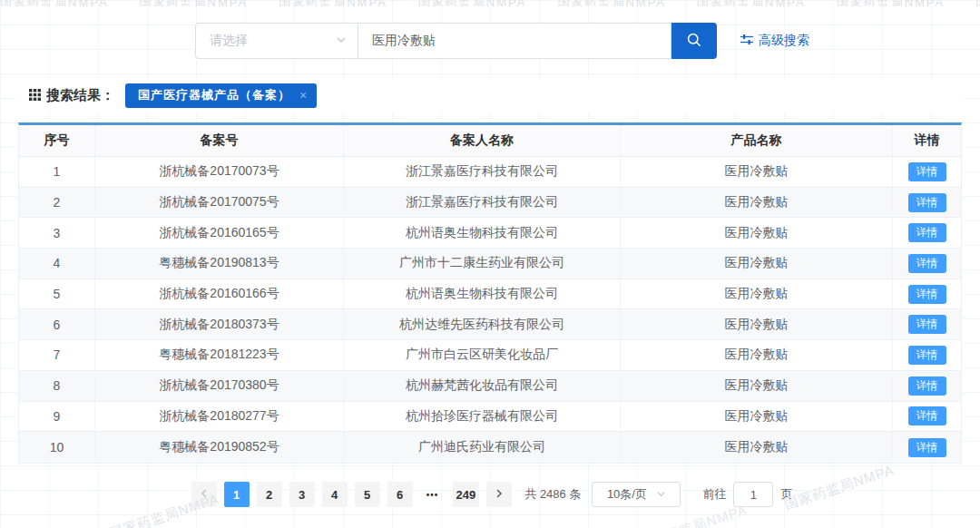 Image resolution: width=980 pixels, height=528 pixels. I want to click on category-select-placeholder: 请选择, so click(229, 41).